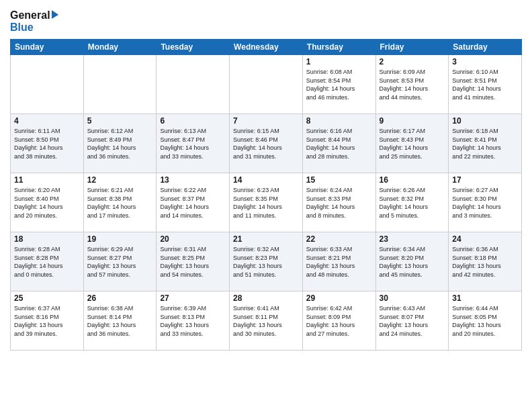 The image size is (532, 411). Describe the element at coordinates (47, 144) in the screenshot. I see `day-info: Sunrise: 6:11 AM Sunset: 8:50 PM Dayligh…` at that location.